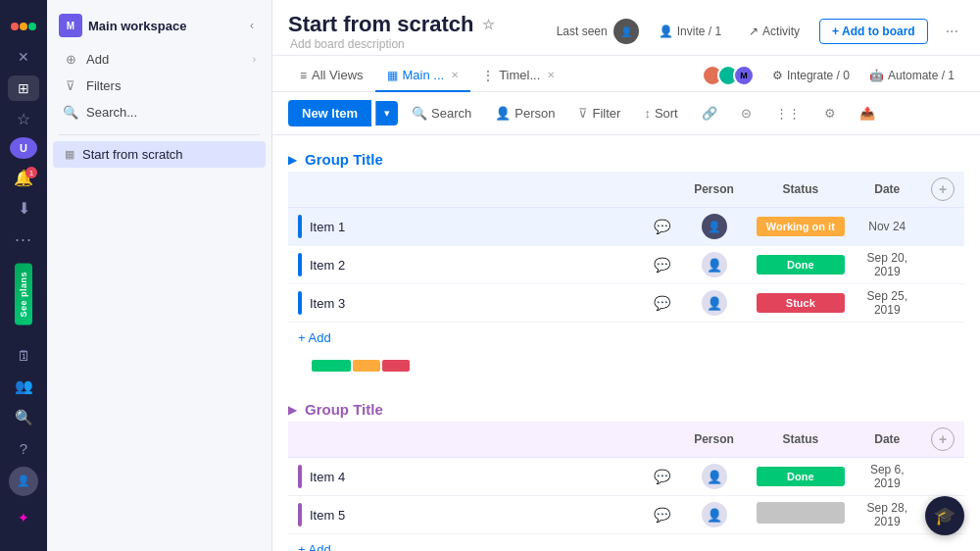  What do you see at coordinates (714, 476) in the screenshot?
I see `item-4-avatar: 👤` at bounding box center [714, 476].